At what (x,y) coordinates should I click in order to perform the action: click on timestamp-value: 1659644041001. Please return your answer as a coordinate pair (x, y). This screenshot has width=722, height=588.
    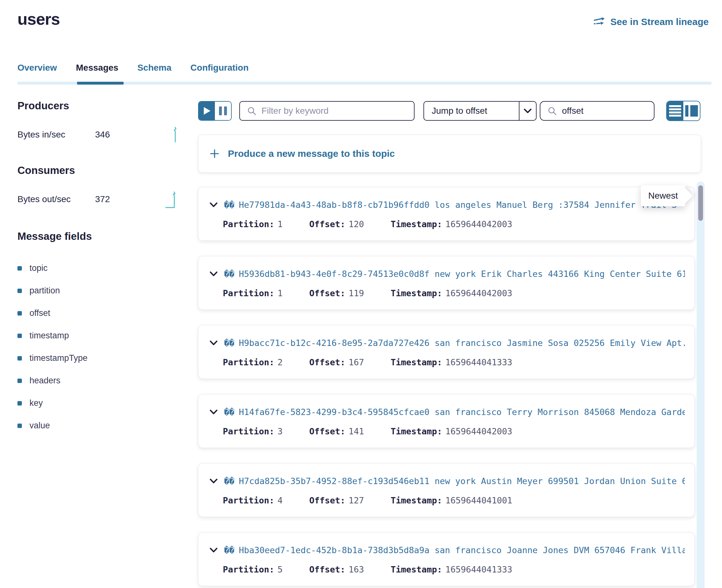
    Looking at the image, I should click on (479, 501).